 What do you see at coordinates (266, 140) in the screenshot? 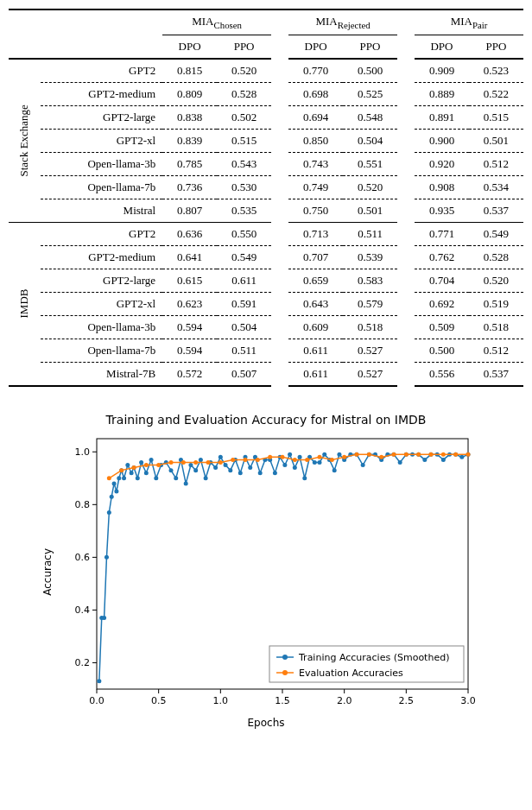
I see `table-row: GPT2-xl0.8390.5150.8500.5040.9000.501` at bounding box center [266, 140].